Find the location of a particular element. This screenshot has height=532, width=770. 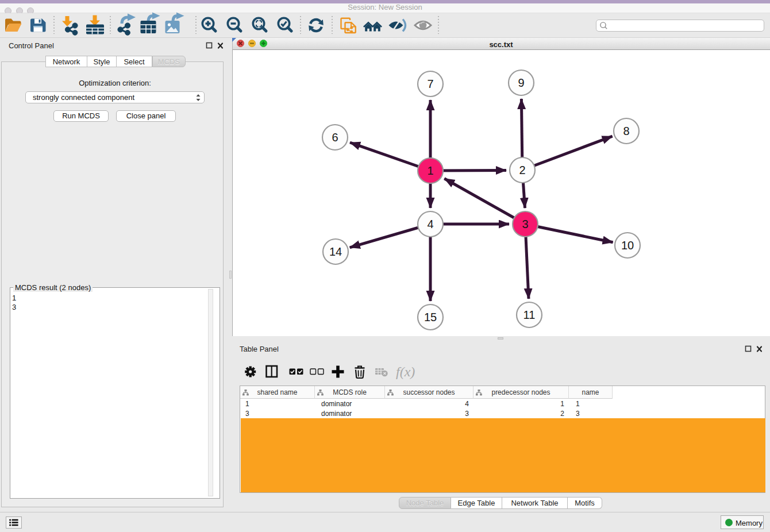

svg-text: 9 is located at coordinates (521, 83).